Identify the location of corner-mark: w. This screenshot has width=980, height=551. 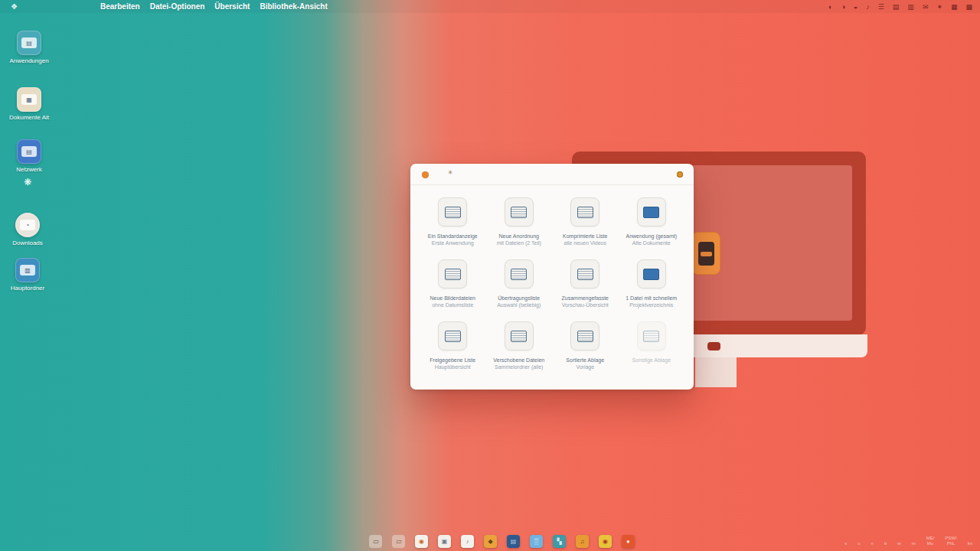
(899, 543).